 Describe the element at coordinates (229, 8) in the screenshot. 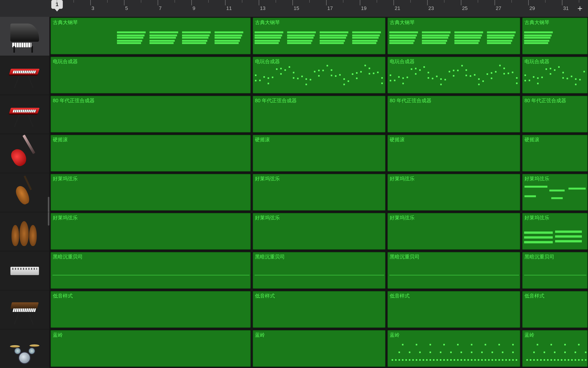

I see `ruler-bar-number: 11` at that location.